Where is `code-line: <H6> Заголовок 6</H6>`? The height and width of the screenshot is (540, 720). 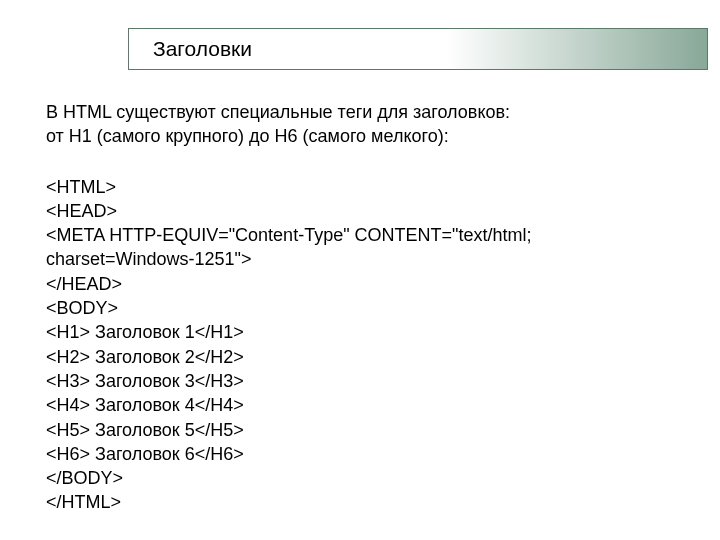
code-line: <H6> Заголовок 6</H6> is located at coordinates (360, 454).